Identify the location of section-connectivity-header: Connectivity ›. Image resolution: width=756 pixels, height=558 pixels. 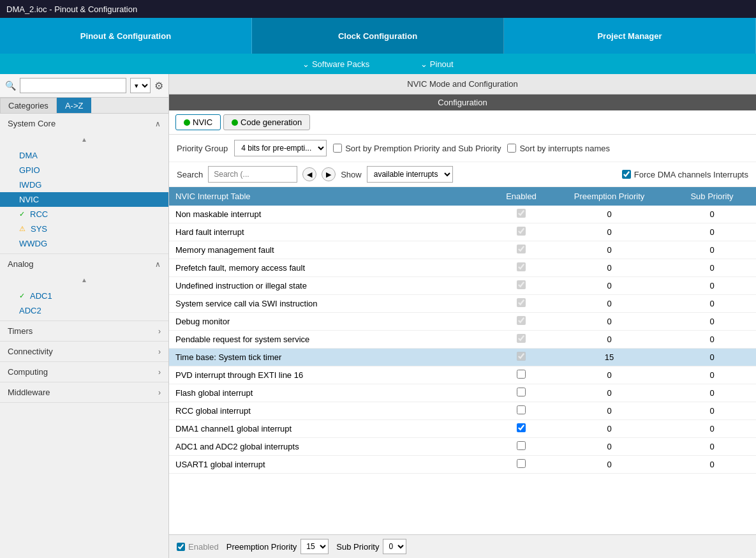
(84, 351).